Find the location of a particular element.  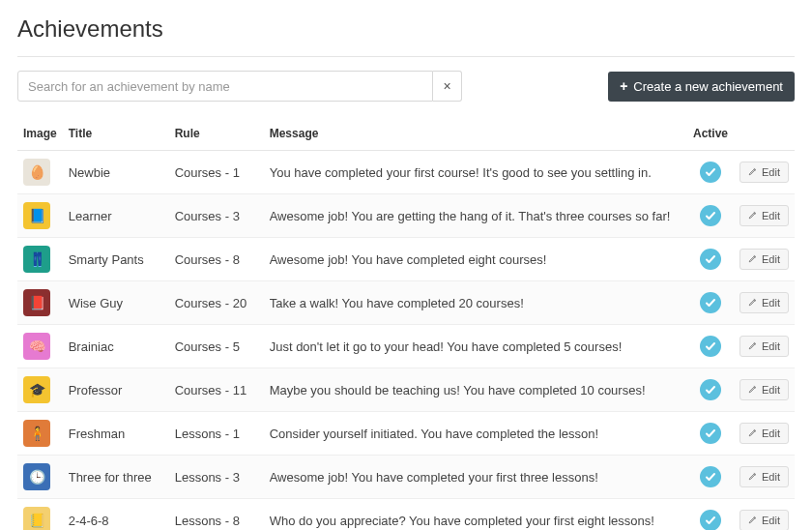

table-row: 🧍FreshmanLessons - 1Consider yourself in… is located at coordinates (406, 433).